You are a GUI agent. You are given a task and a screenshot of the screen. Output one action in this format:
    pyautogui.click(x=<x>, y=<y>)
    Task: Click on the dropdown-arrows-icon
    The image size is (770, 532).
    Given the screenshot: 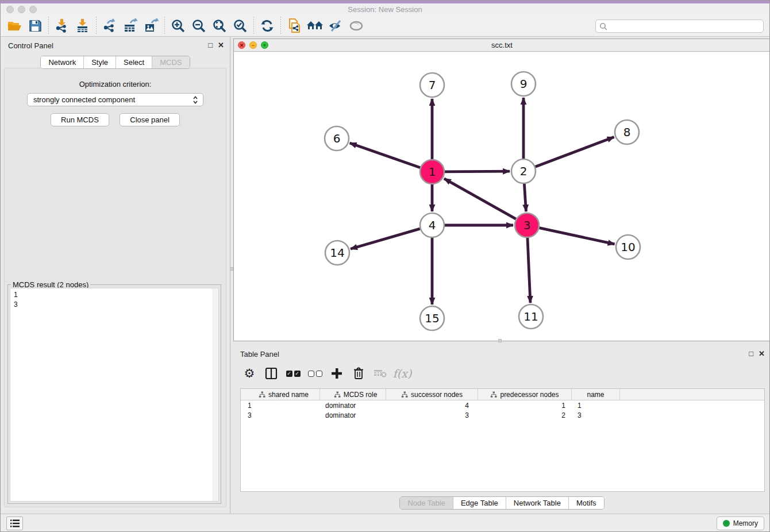 What is the action you would take?
    pyautogui.click(x=195, y=101)
    